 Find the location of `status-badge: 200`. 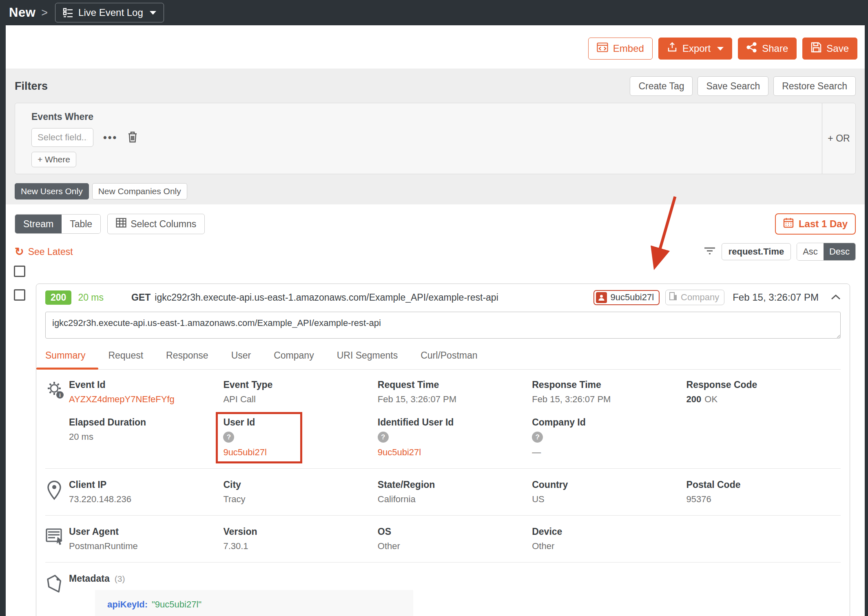

status-badge: 200 is located at coordinates (58, 298).